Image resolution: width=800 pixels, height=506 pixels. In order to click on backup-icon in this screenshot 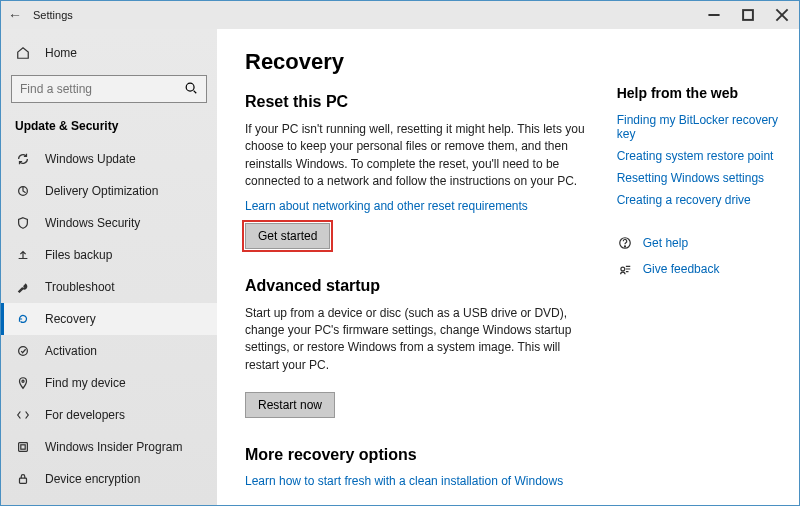, I will do `click(23, 255)`.